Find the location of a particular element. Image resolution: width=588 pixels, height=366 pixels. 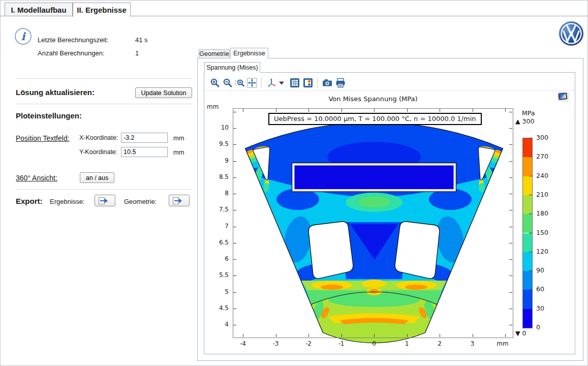

tick-label: 1 is located at coordinates (407, 344).